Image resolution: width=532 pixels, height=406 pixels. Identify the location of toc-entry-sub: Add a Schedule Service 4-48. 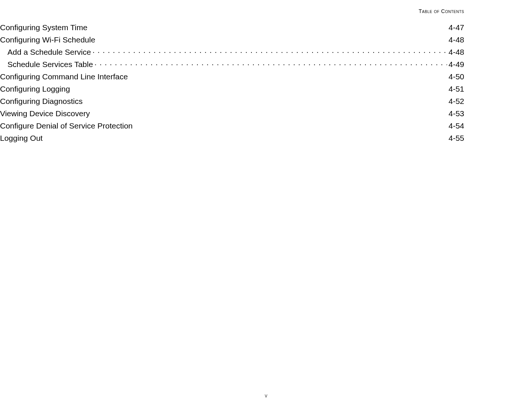
(232, 51).